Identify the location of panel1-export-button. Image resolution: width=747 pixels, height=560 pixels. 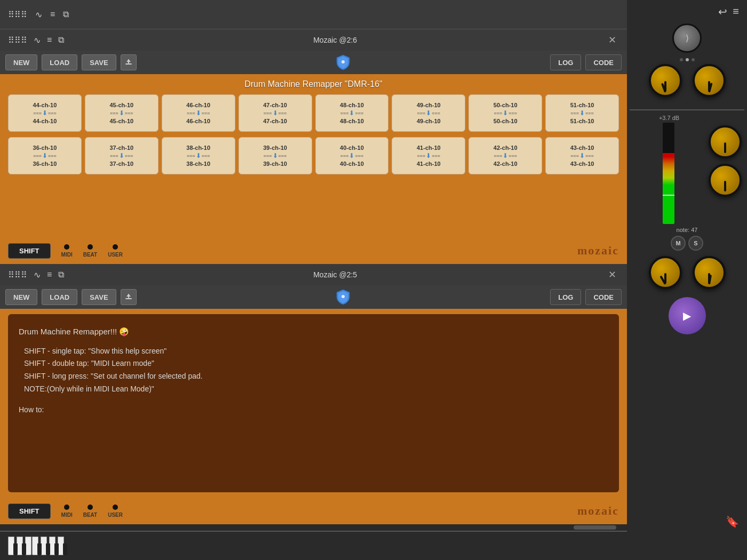
(129, 62).